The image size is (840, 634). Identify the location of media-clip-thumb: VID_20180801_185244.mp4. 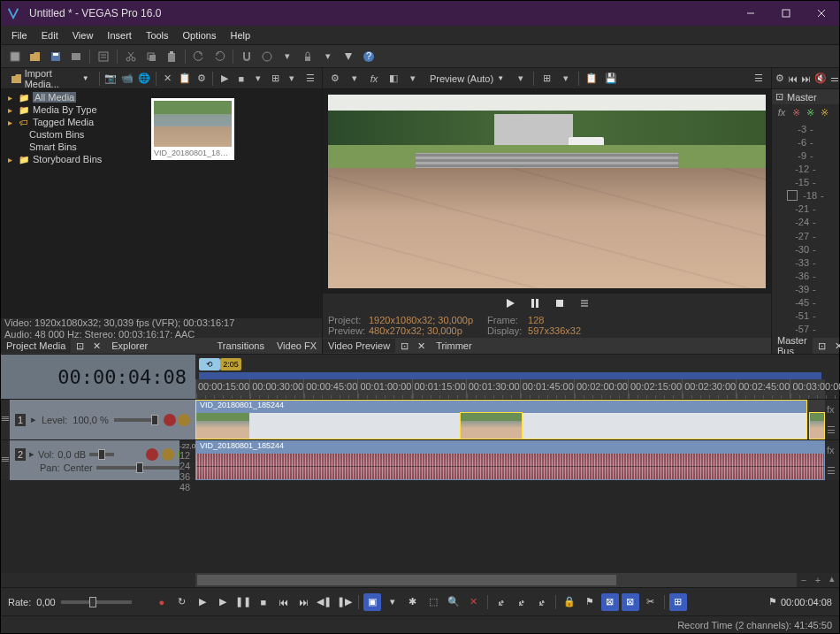
(193, 129).